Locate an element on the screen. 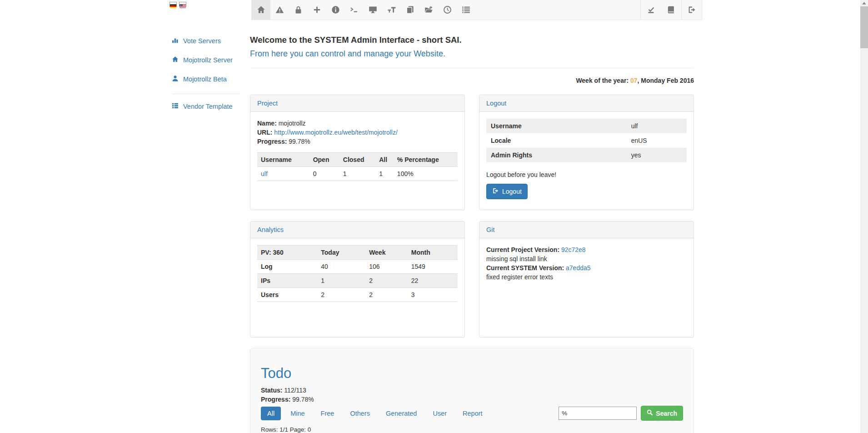  logout-panel-body: Username ulf Locale enUS Admin Rights ye… is located at coordinates (586, 159).